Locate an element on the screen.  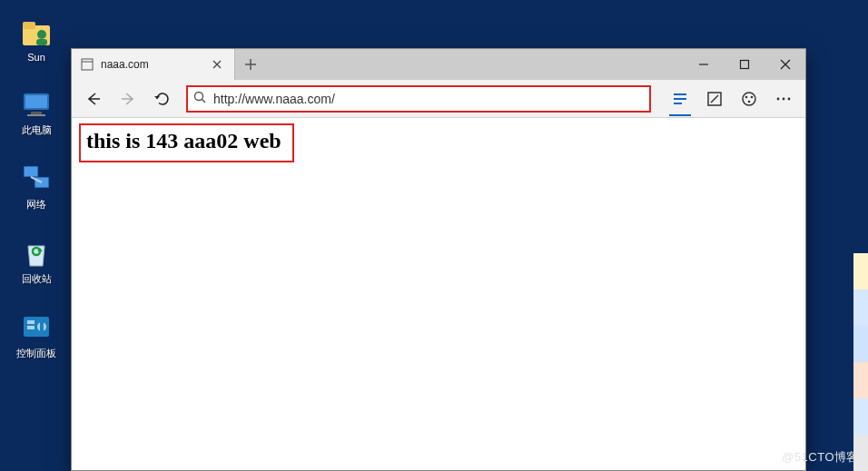
desktop-icon-control-panel: 控制面板 is located at coordinates (36, 336).